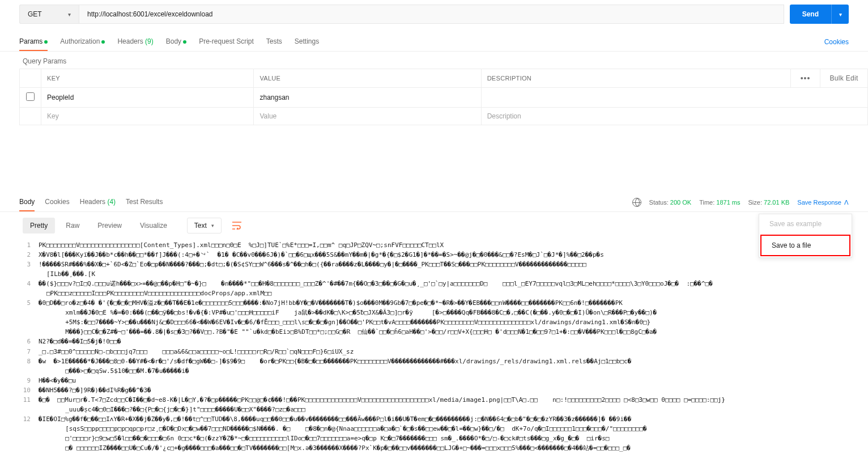 The image size is (868, 471). I want to click on actions-header: •••, so click(806, 78).